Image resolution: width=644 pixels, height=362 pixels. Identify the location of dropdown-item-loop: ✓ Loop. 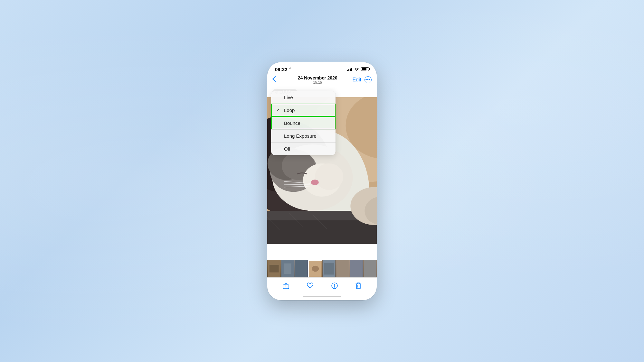
(303, 110).